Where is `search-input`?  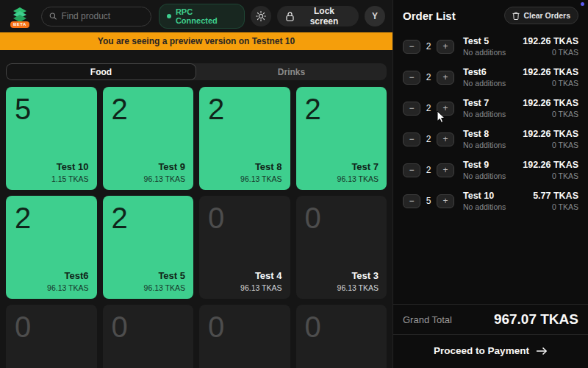 search-input is located at coordinates (101, 16).